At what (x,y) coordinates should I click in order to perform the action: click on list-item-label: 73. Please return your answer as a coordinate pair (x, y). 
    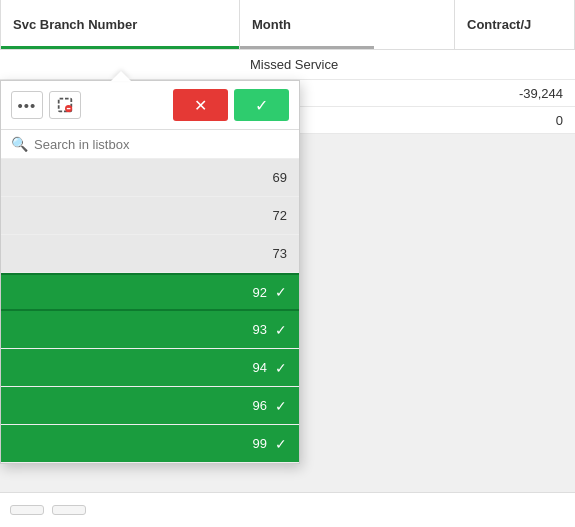
    Looking at the image, I should click on (280, 254).